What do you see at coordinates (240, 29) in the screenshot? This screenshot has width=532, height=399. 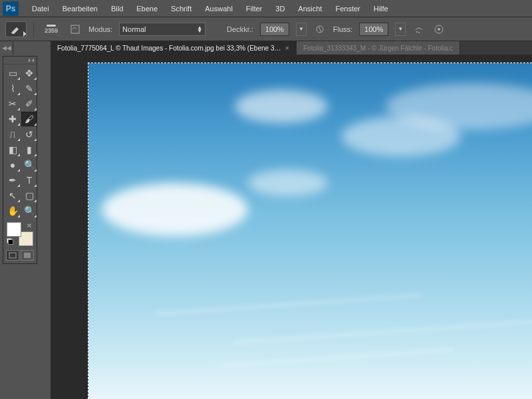 I see `opacity-label: Deckkr.:` at bounding box center [240, 29].